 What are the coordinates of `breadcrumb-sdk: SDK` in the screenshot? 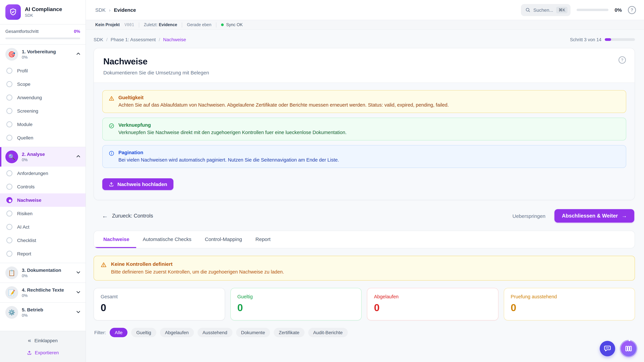 It's located at (98, 39).